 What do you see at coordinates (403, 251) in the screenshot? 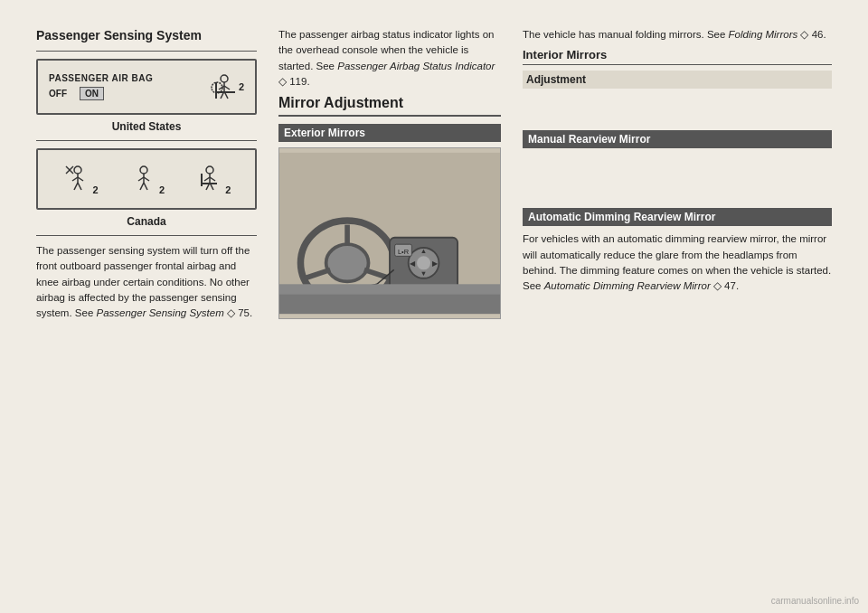
I see `svg-text: L•R` at bounding box center [403, 251].